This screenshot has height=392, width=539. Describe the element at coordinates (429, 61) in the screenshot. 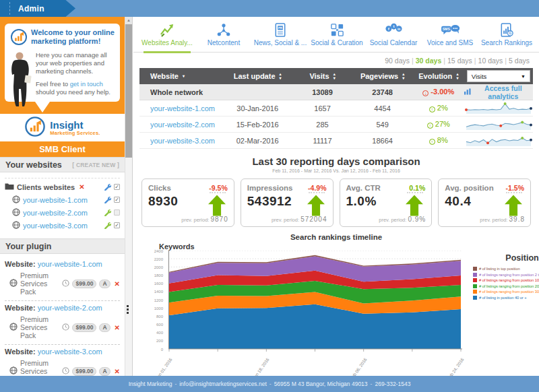

I see `filter-30days: 30 days` at that location.